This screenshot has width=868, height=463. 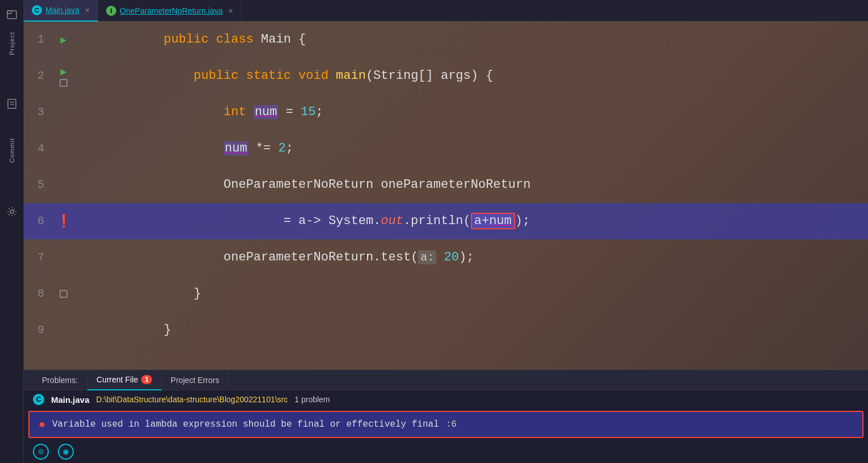 I want to click on sidebar-icon-file, so click(x=12, y=104).